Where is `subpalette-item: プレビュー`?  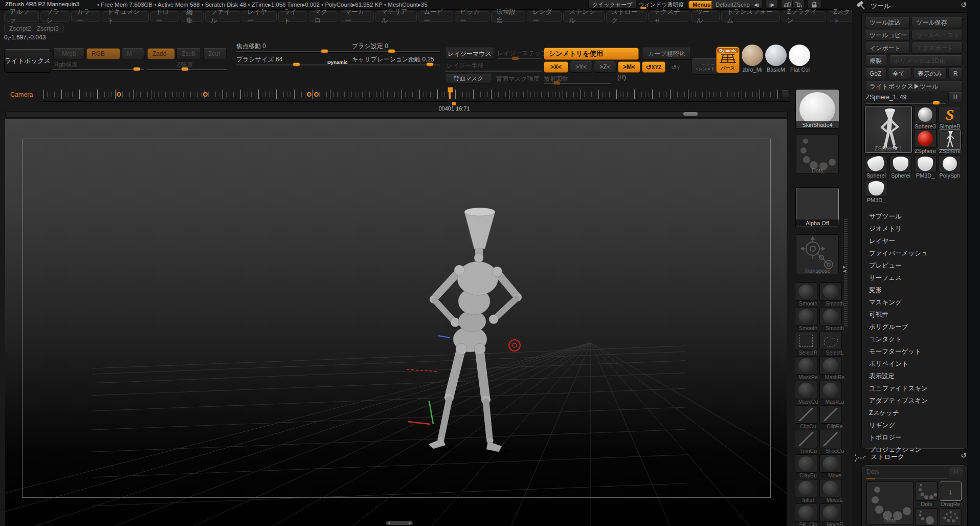
subpalette-item: プレビュー is located at coordinates (914, 266).